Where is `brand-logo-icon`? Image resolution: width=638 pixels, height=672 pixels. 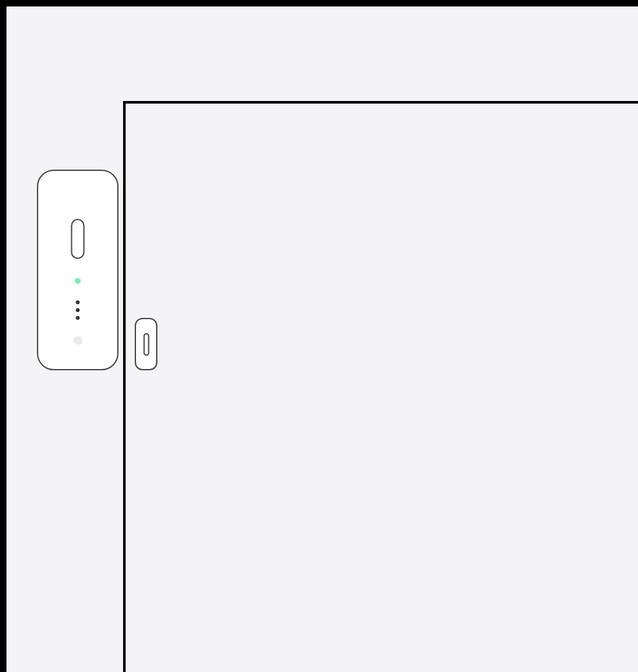 brand-logo-icon is located at coordinates (78, 342).